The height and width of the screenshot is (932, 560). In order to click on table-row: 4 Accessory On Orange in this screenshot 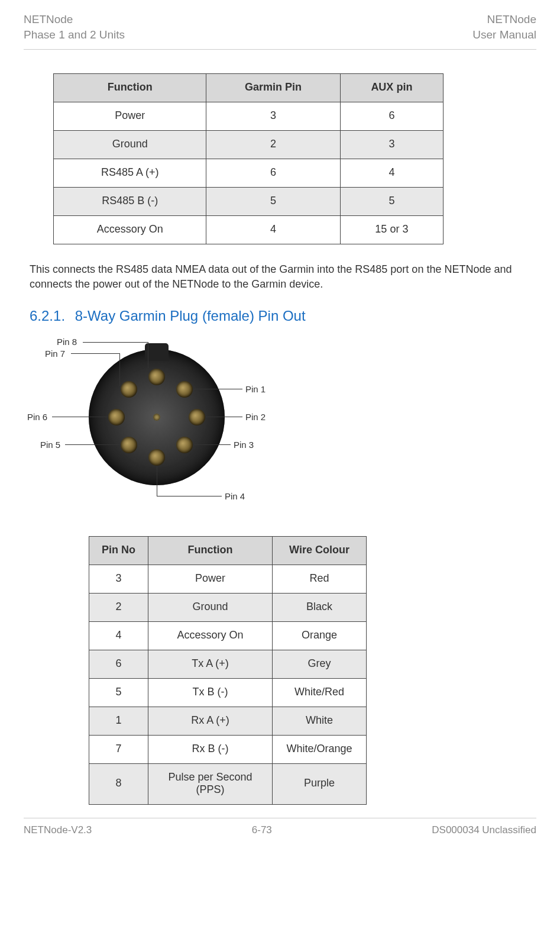, I will do `click(228, 636)`.